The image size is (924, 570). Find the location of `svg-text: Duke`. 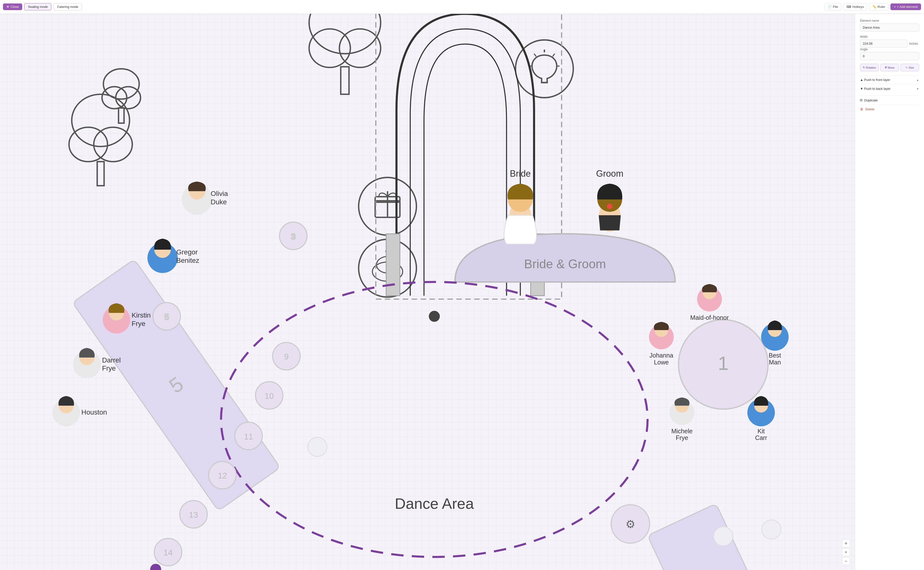

svg-text: Duke is located at coordinates (219, 202).